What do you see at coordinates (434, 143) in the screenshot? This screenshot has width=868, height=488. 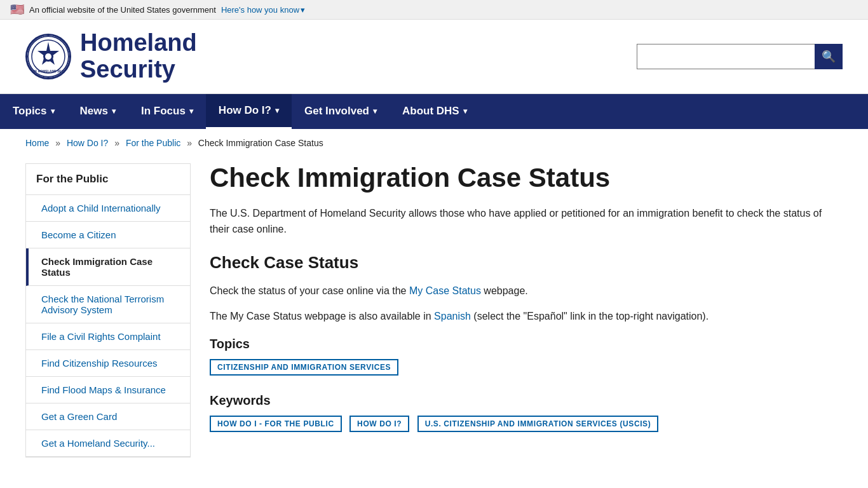 I see `breadcrumb: Home » How Do I? » For the Public » Chec…` at bounding box center [434, 143].